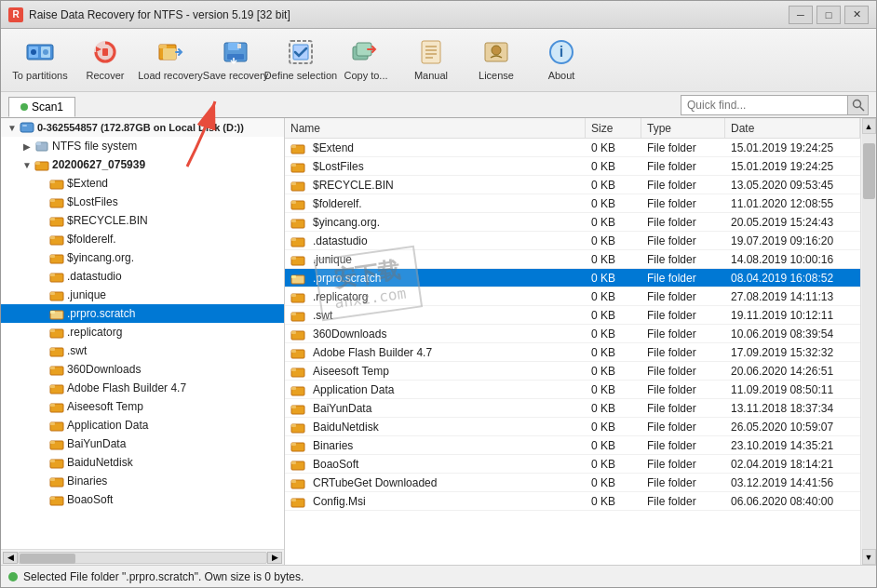 This screenshot has width=877, height=588. I want to click on scroll-track, so click(870, 341).